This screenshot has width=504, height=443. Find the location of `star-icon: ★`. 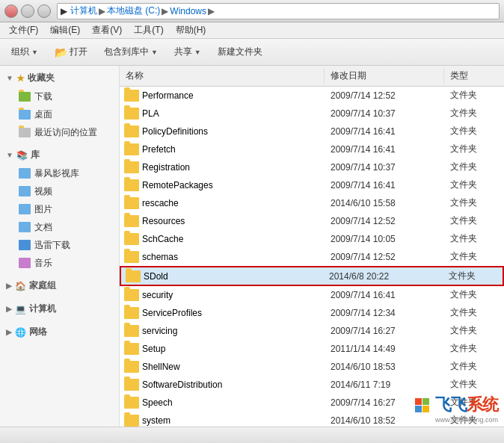

star-icon: ★ is located at coordinates (21, 78).